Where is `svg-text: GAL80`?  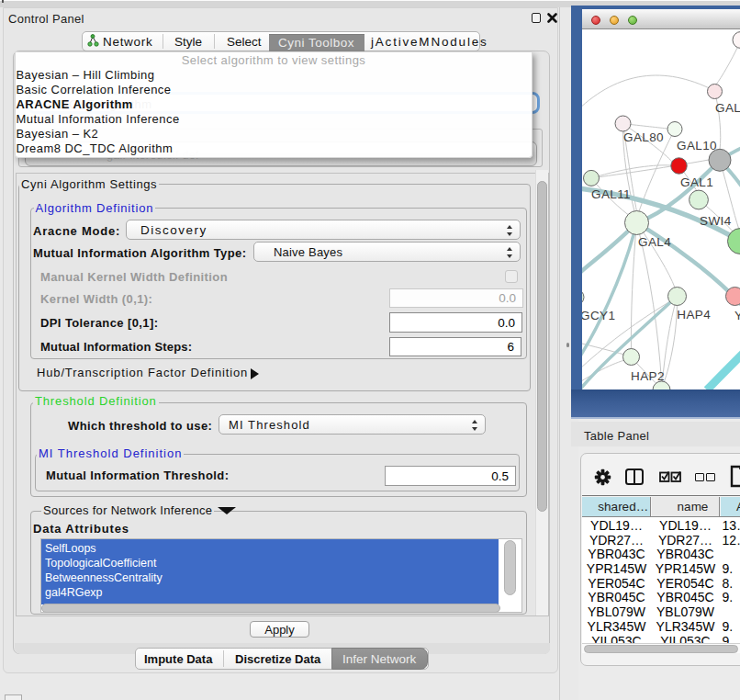 svg-text: GAL80 is located at coordinates (644, 138).